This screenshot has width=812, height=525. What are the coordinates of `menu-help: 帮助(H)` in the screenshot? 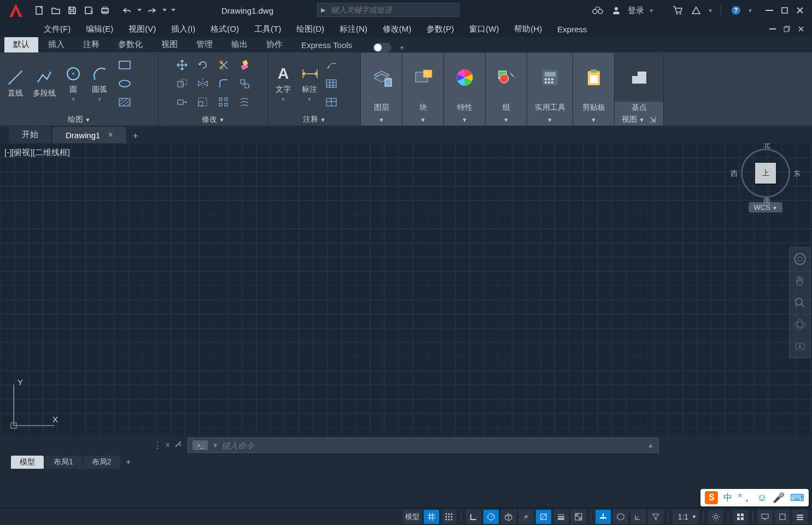 It's located at (528, 29).